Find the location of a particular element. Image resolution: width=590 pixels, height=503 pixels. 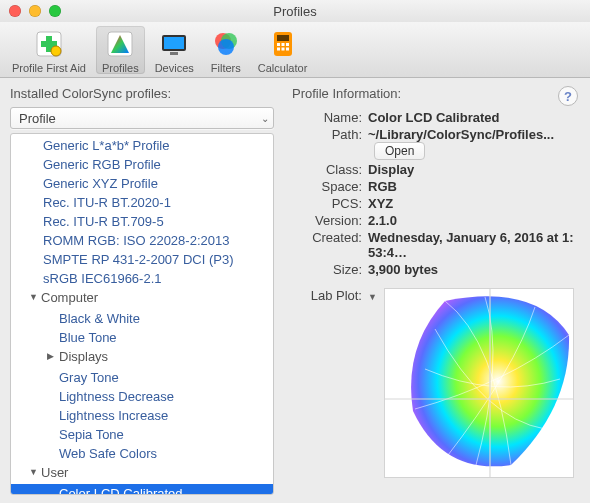

value-size: 3,900 bytes is located at coordinates (473, 270).